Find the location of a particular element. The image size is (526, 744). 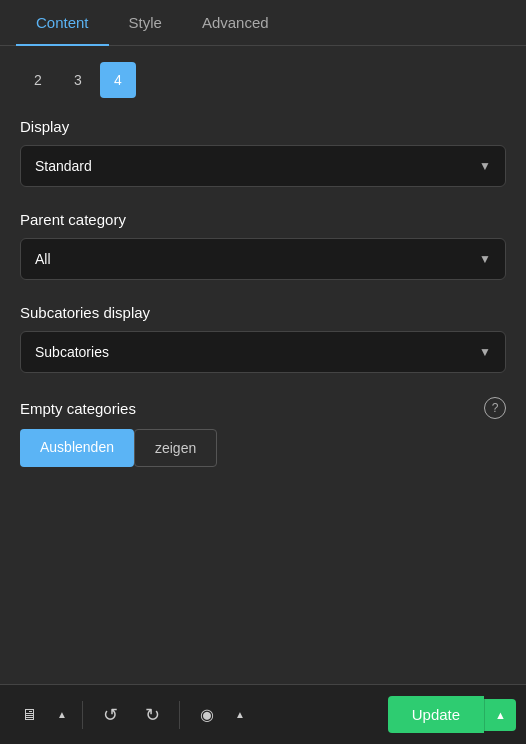

update-arrow-button: ▲ is located at coordinates (500, 715).